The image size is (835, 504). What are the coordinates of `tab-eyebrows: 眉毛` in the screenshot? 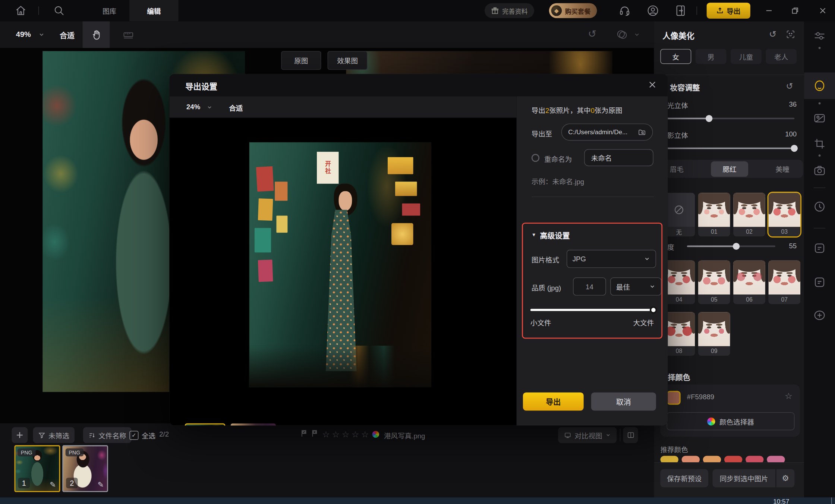 It's located at (677, 168).